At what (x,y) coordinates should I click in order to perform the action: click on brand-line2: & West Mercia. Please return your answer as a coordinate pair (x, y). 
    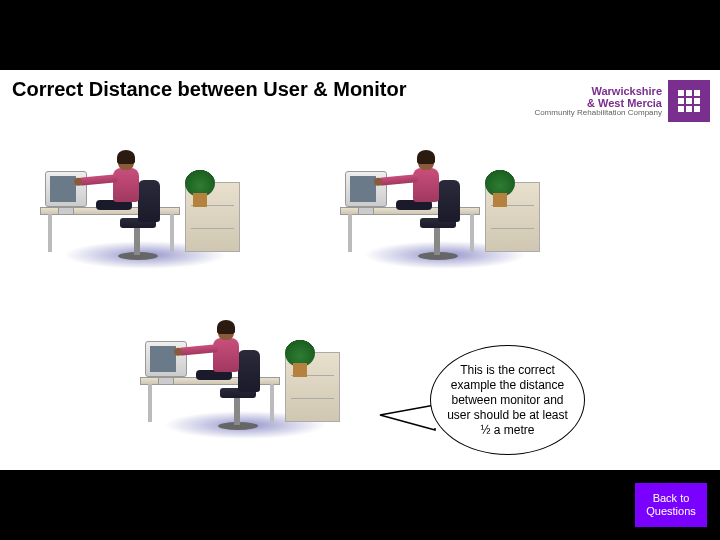
    Looking at the image, I should click on (598, 103).